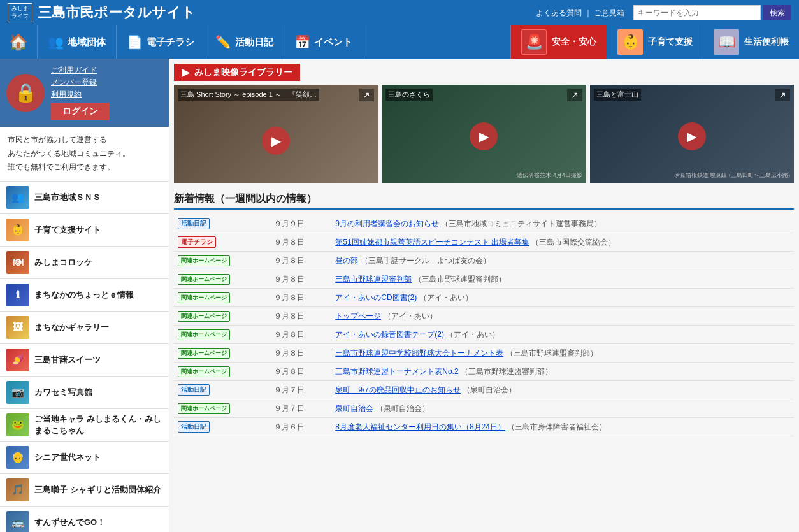  What do you see at coordinates (117, 13) in the screenshot?
I see `site-title: 三島市民ポータルサイト` at bounding box center [117, 13].